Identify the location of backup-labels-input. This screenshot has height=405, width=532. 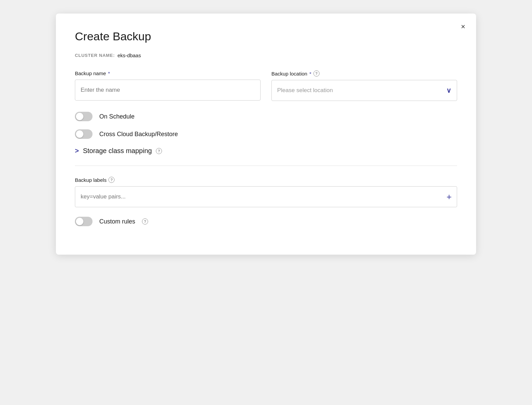
(266, 197).